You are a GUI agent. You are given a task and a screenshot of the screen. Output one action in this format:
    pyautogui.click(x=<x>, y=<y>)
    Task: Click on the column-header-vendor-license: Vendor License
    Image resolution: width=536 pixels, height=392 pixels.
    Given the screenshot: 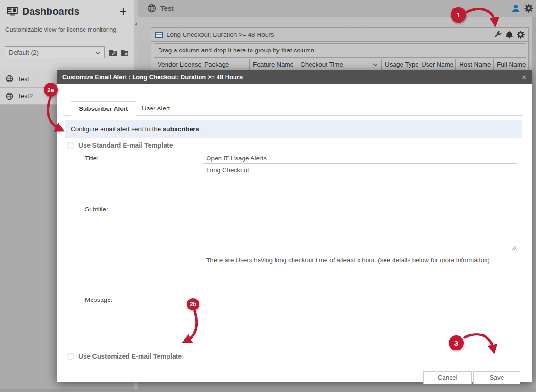 What is the action you would take?
    pyautogui.click(x=177, y=65)
    